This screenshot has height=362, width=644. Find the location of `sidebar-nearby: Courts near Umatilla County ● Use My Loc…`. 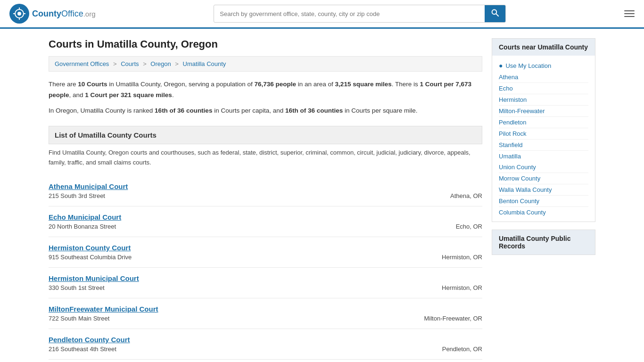

sidebar-nearby: Courts near Umatilla County ● Use My Loc… is located at coordinates (544, 130).